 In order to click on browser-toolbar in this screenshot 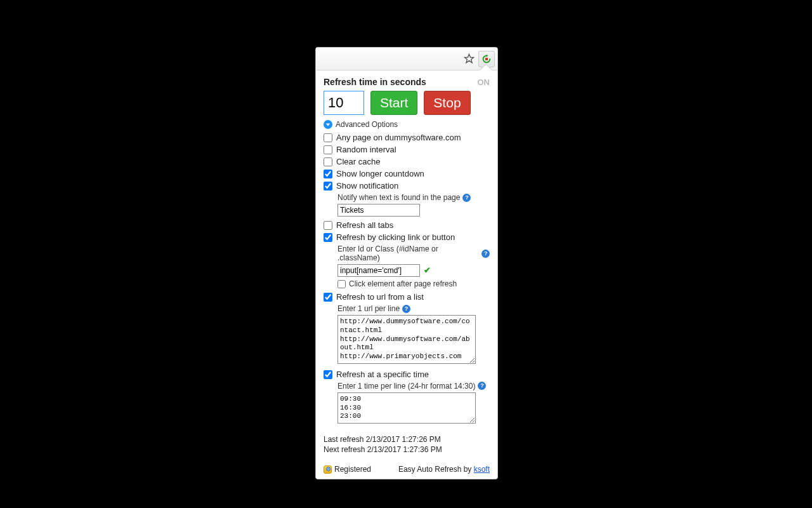, I will do `click(407, 59)`.